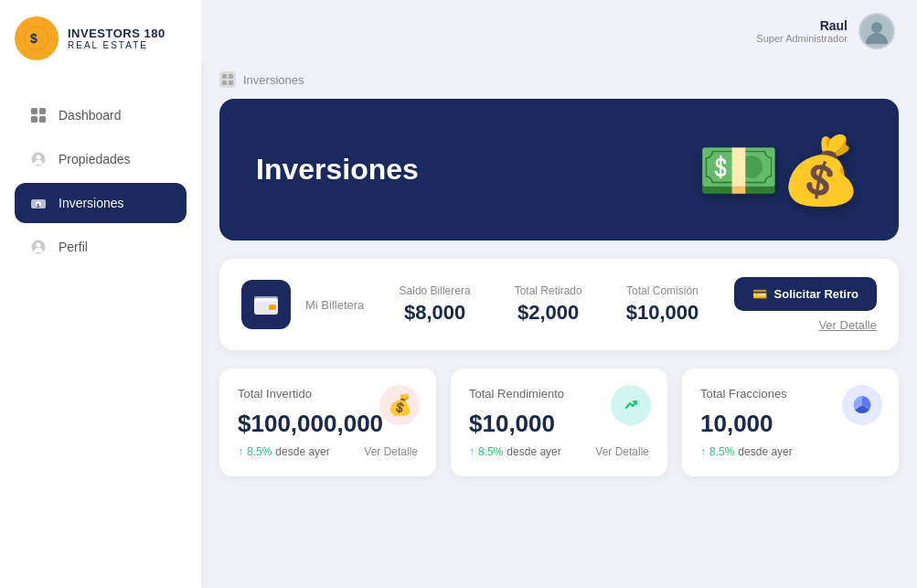 Image resolution: width=917 pixels, height=588 pixels. What do you see at coordinates (790, 422) in the screenshot?
I see `stat-card-fracciones: Total Fracciones 10,000 ↑ 8.5% desde aye…` at bounding box center [790, 422].